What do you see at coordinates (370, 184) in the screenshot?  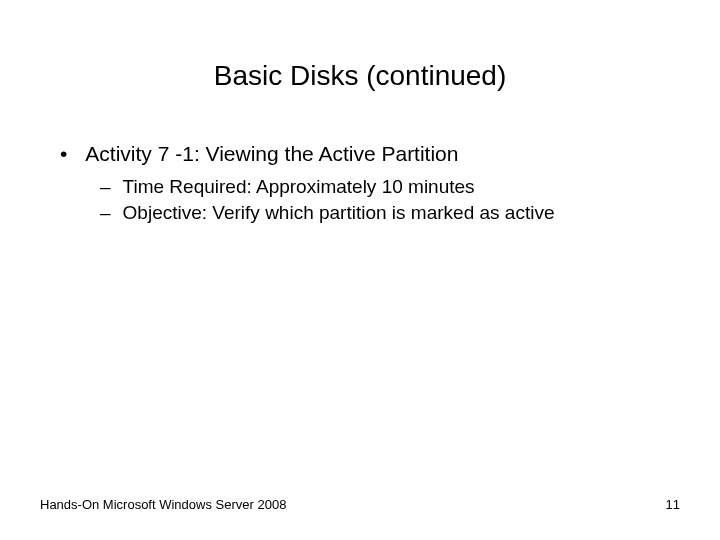 I see `slide-content: • Activity 7 -1: Viewing the Active Part…` at bounding box center [370, 184].